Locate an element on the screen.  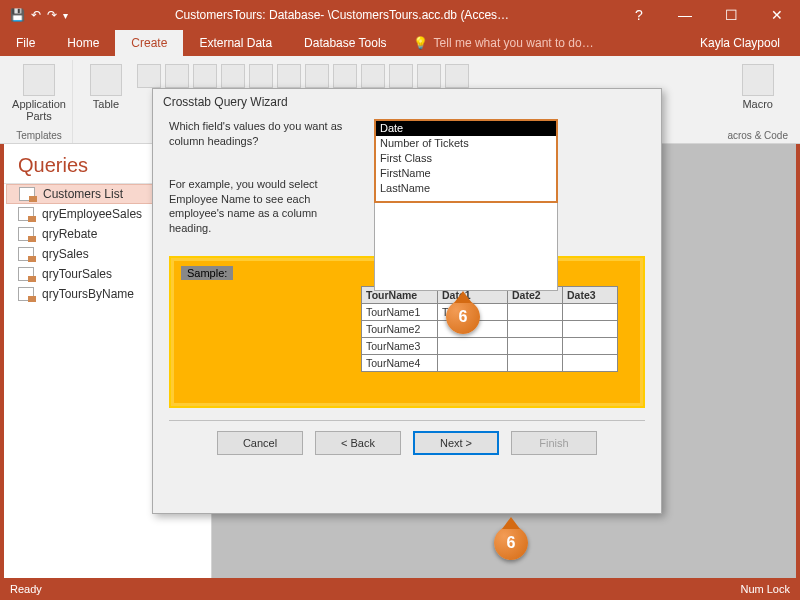
group-templates: Application Parts Templates is located at coordinates (40, 102).